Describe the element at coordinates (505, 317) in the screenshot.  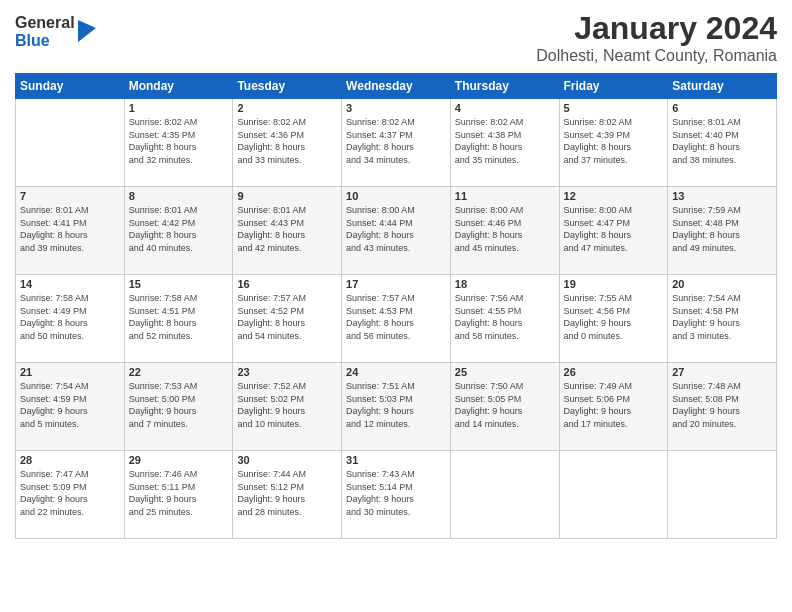
I see `cell-content: Sunrise: 7:56 AM Sunset: 4:55 PM Dayligh…` at that location.